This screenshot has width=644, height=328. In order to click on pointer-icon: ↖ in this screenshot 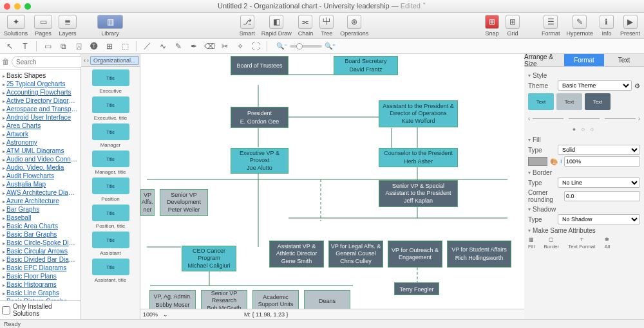, I will do `click(10, 46)`.